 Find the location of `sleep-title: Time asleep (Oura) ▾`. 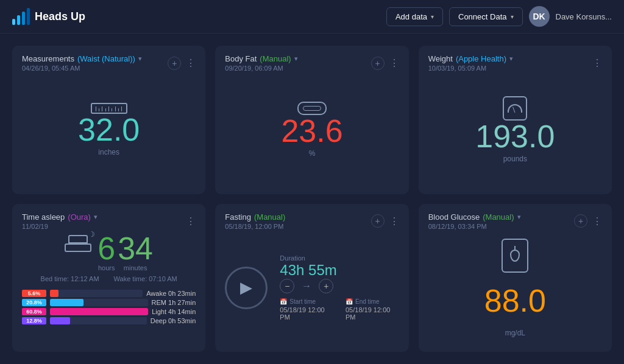

sleep-title: Time asleep (Oura) ▾ is located at coordinates (60, 217).